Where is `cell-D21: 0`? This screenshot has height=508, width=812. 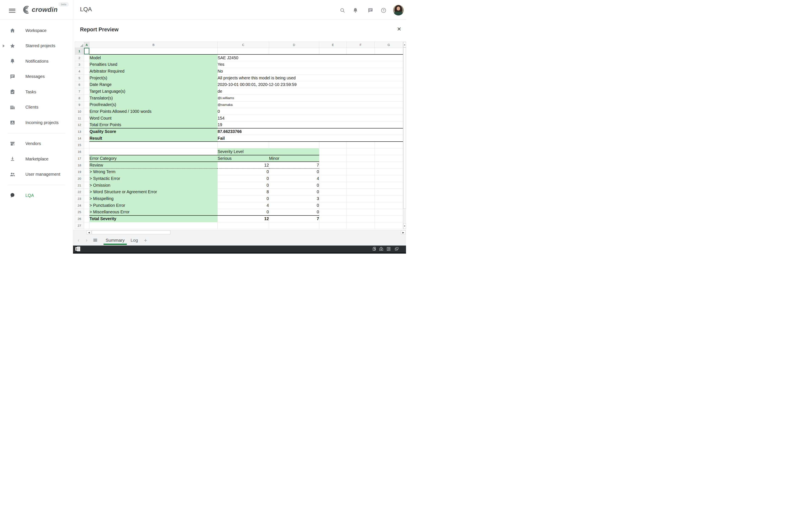
cell-D21: 0 is located at coordinates (294, 185).